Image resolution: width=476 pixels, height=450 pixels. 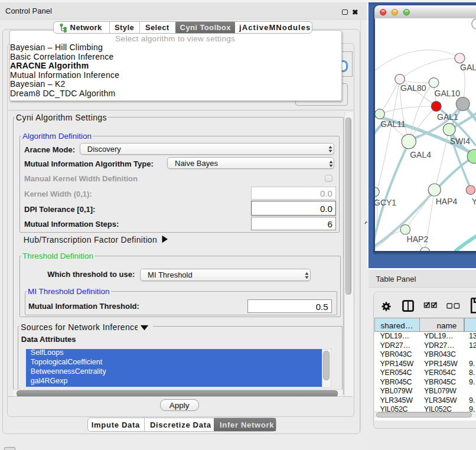 I want to click on svg-text: GAL80, so click(x=413, y=88).